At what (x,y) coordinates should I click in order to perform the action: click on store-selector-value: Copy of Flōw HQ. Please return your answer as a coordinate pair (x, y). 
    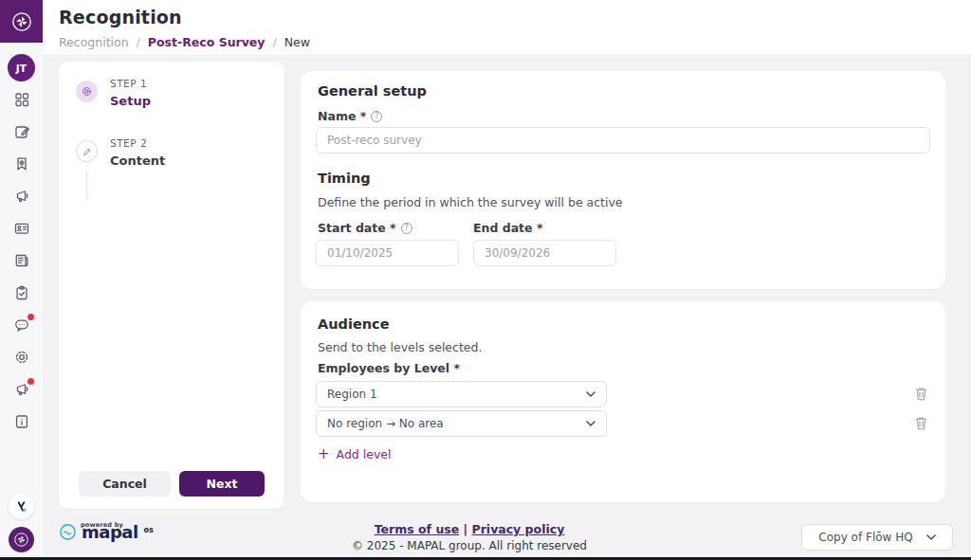
    Looking at the image, I should click on (865, 537).